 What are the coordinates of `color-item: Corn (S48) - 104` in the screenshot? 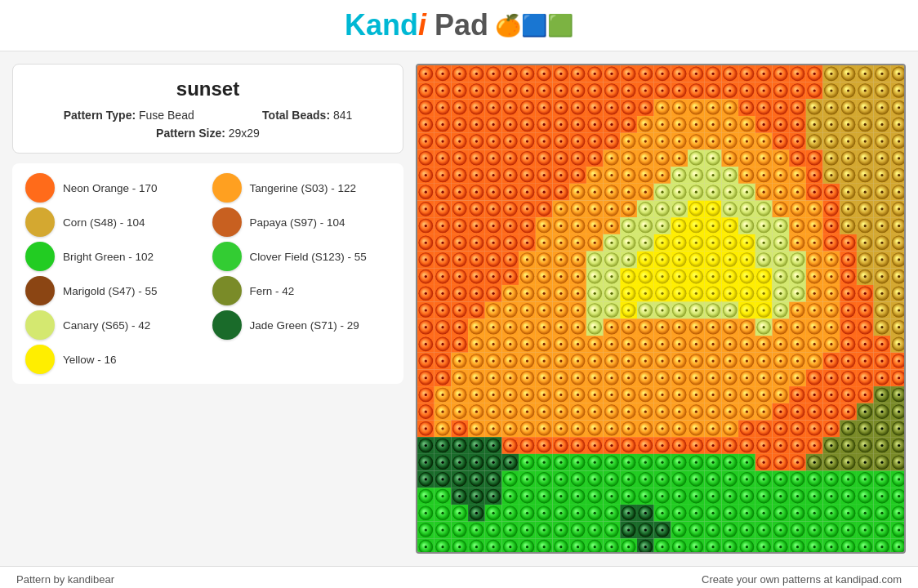 It's located at (114, 222).